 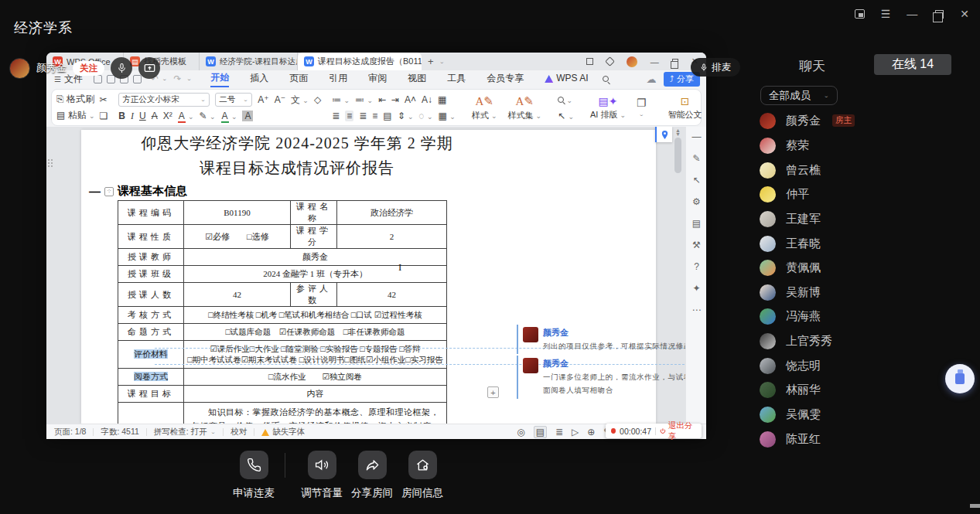 What do you see at coordinates (322, 475) in the screenshot?
I see `volume-action: 调节音量` at bounding box center [322, 475].